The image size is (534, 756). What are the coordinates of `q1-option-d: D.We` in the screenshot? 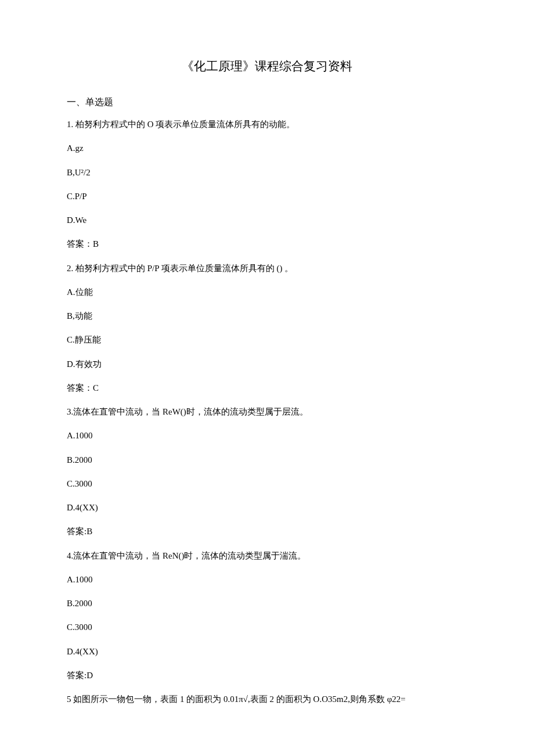 It's located at (267, 221).